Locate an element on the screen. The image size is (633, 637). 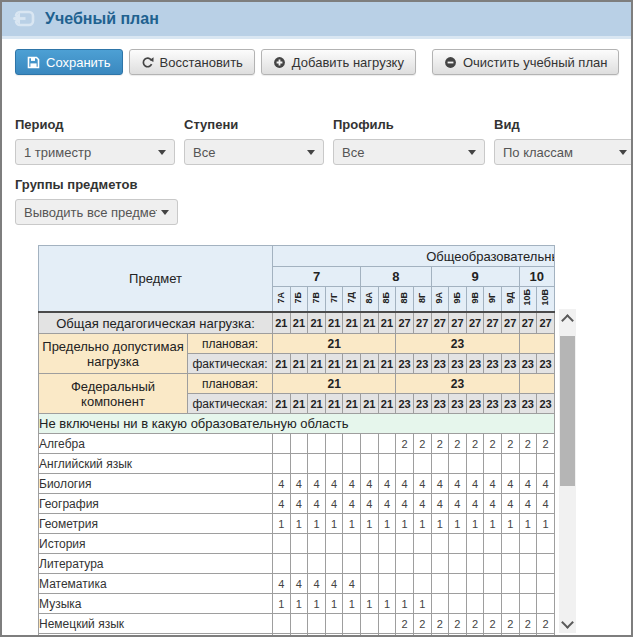
subject-groups-select: Выводить все предметы из is located at coordinates (96, 212).